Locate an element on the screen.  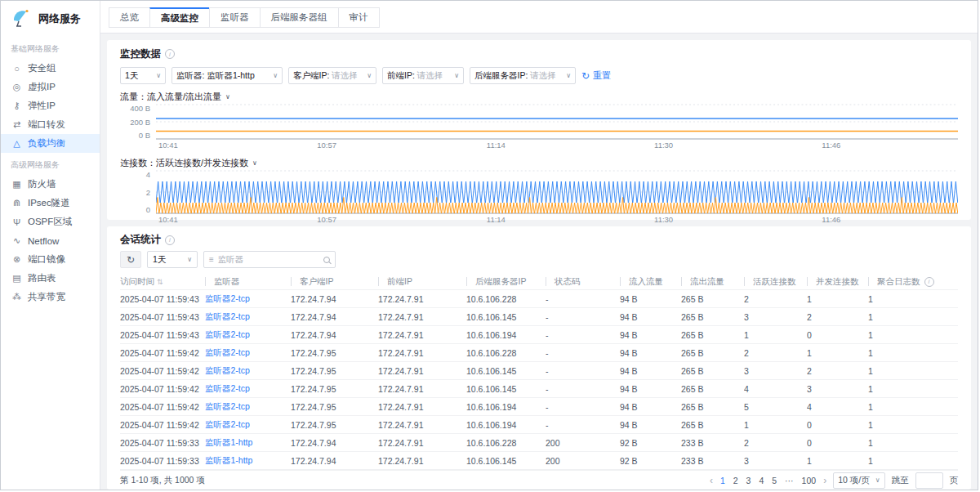
tab-advanced-monitoring: 高级监控 is located at coordinates (180, 18).